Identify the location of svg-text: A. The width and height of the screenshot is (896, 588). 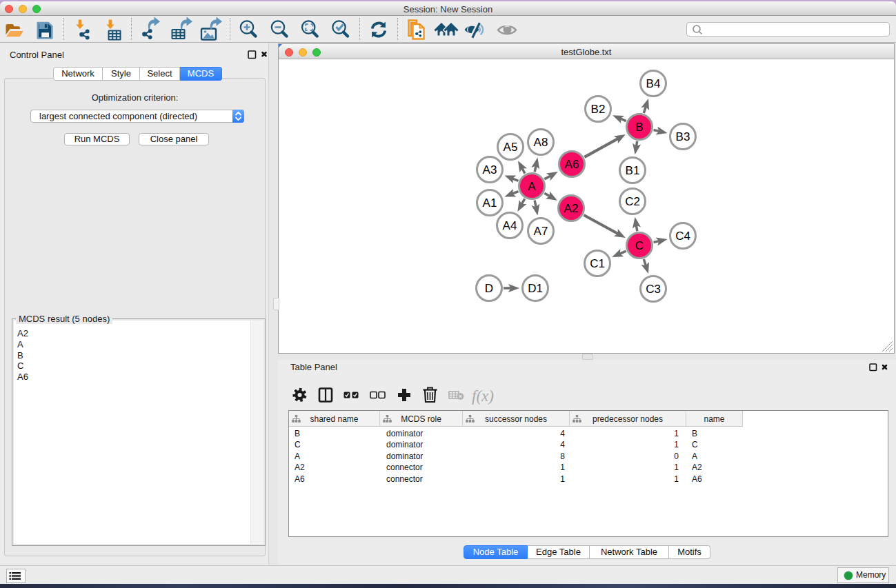
(532, 186).